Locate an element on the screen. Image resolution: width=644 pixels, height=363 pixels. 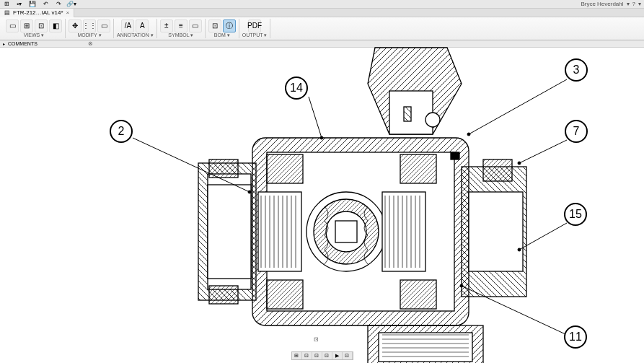
tab-doc-icon: ▤ is located at coordinates (7, 13).